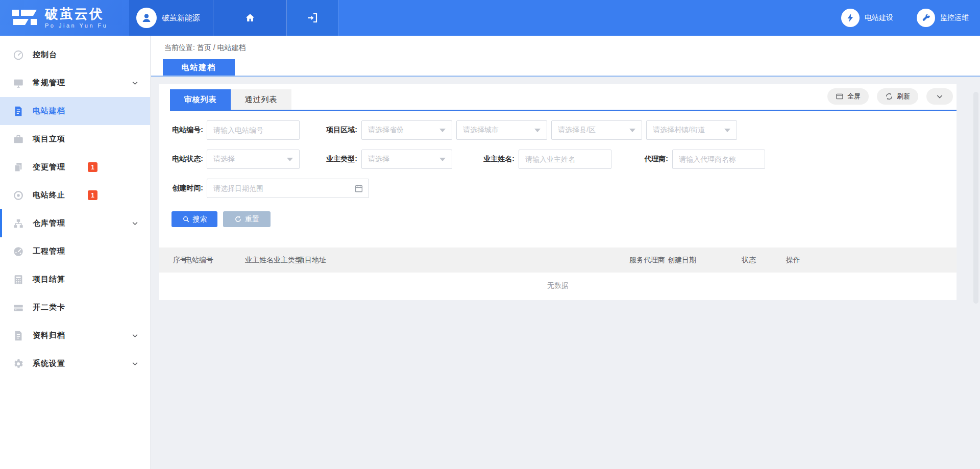 Image resolution: width=980 pixels, height=469 pixels. What do you see at coordinates (180, 47) in the screenshot?
I see `breadcrumb-prefix: 当前位置:` at bounding box center [180, 47].